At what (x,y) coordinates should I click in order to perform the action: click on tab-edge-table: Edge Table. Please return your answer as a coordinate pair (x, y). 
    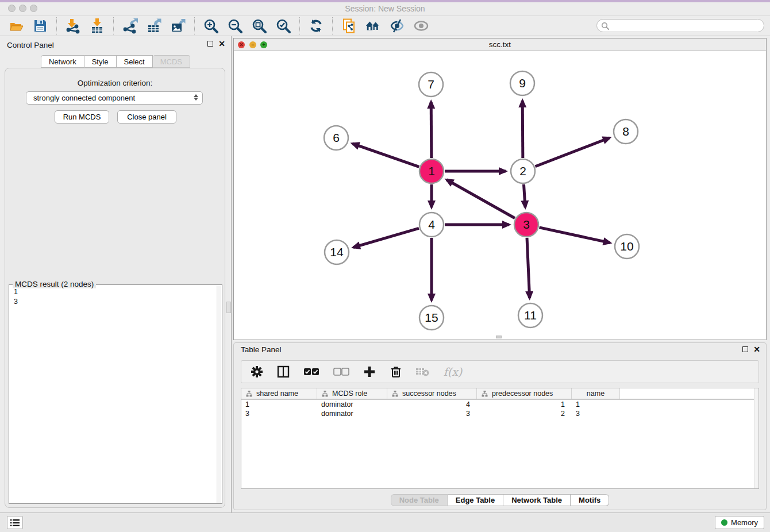
    Looking at the image, I should click on (476, 500).